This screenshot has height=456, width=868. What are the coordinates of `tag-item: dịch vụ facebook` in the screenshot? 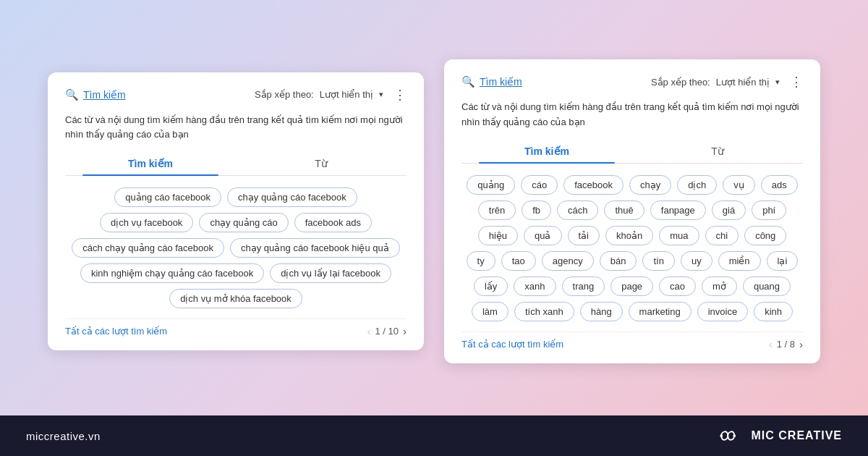 It's located at (146, 223).